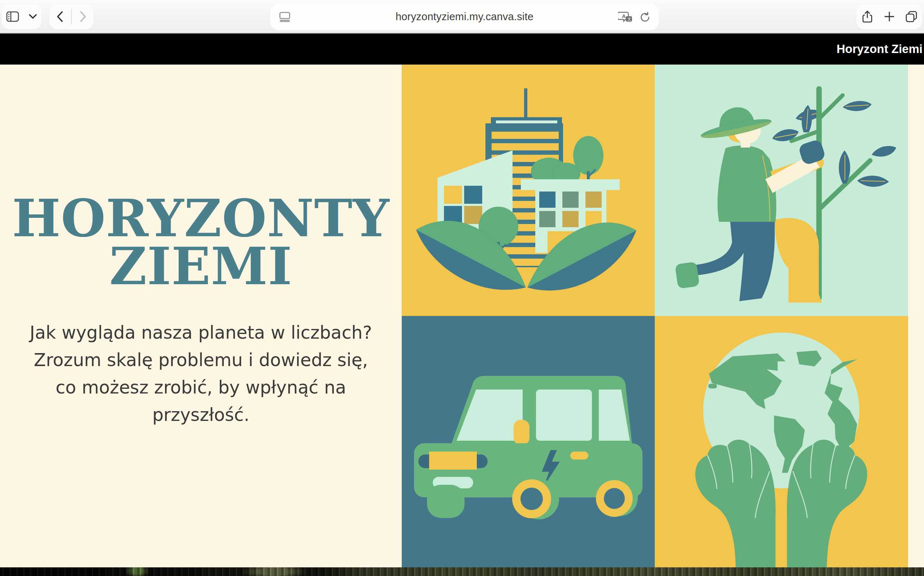 The image size is (924, 576). I want to click on plus-icon, so click(889, 17).